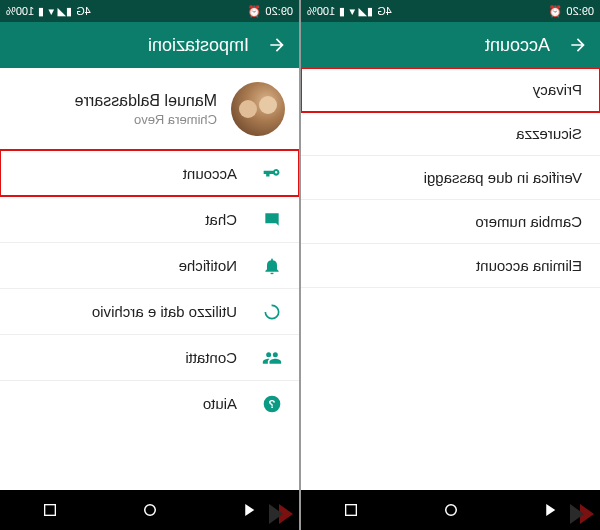  I want to click on app-bar: Account, so click(450, 45).